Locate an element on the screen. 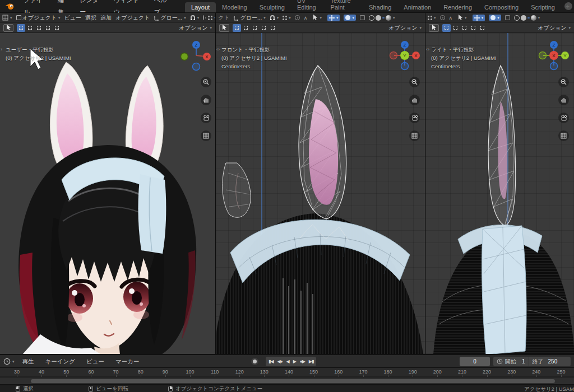  pan-button is located at coordinates (564, 100).